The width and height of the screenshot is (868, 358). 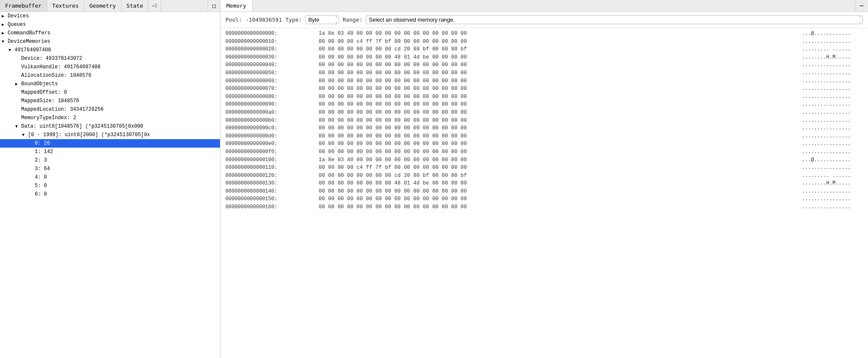 What do you see at coordinates (120, 118) in the screenshot?
I see `tree-label-memorytypeindex: MemoryTypeIndex: 2` at bounding box center [120, 118].